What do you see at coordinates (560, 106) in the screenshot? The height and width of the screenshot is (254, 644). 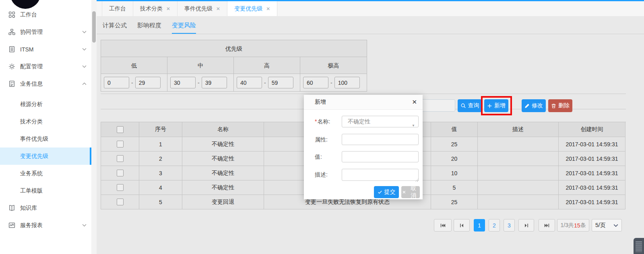 I see `delete-button: 删除` at bounding box center [560, 106].